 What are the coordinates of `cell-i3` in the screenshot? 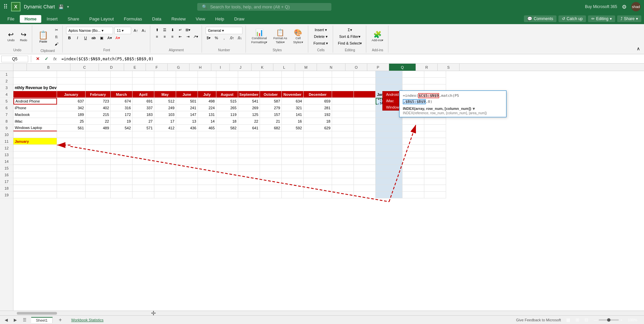 It's located at (207, 88).